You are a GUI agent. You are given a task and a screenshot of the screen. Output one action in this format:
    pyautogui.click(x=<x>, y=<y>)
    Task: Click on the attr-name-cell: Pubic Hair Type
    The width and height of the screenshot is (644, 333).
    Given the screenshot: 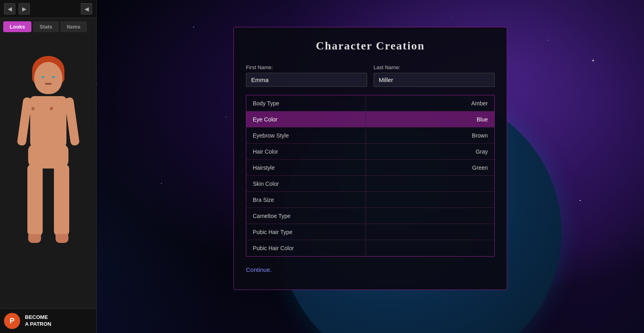 What is the action you would take?
    pyautogui.click(x=306, y=232)
    